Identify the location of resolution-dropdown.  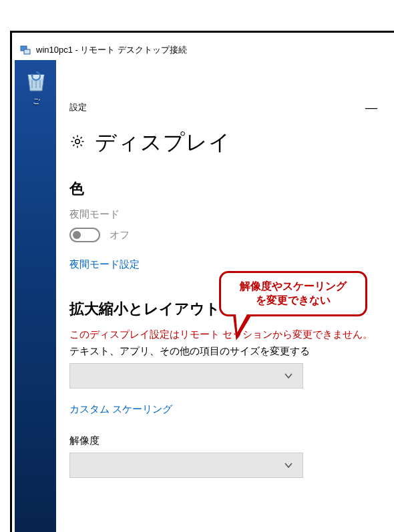
(186, 465).